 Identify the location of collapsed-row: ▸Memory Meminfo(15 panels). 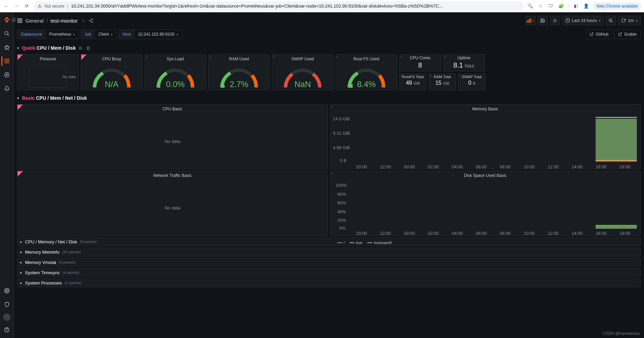
(329, 252).